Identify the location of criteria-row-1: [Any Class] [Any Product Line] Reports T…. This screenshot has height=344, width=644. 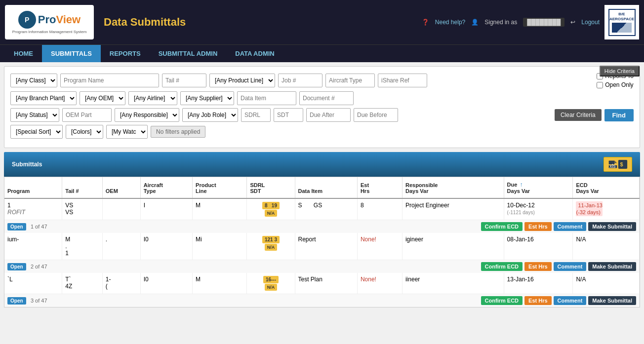
(322, 80).